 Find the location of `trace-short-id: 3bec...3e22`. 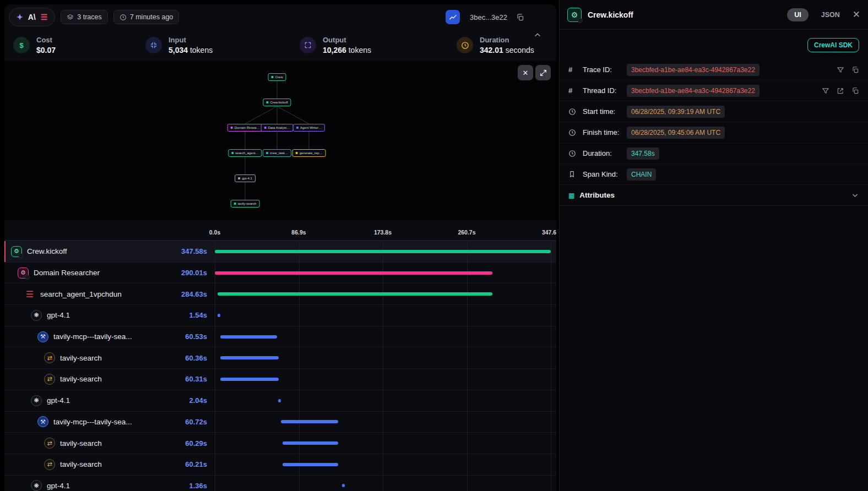

trace-short-id: 3bec...3e22 is located at coordinates (489, 18).